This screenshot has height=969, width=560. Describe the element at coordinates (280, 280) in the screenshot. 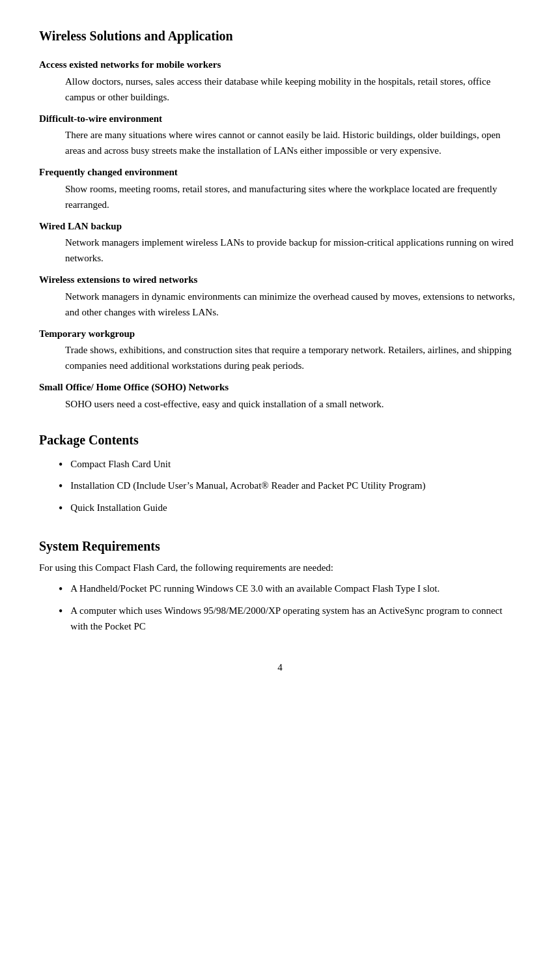

I see `section-heading-wireless-extensions: Wireless extensions to wired networks` at that location.